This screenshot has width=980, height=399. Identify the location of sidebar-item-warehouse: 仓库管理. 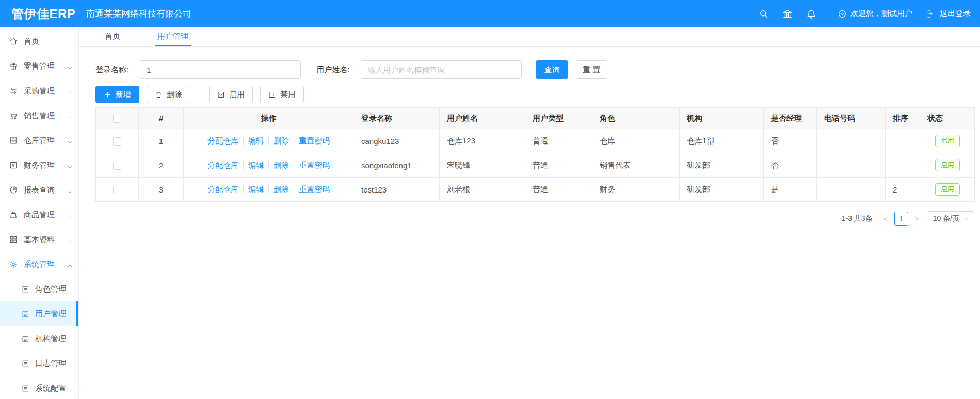
(39, 140).